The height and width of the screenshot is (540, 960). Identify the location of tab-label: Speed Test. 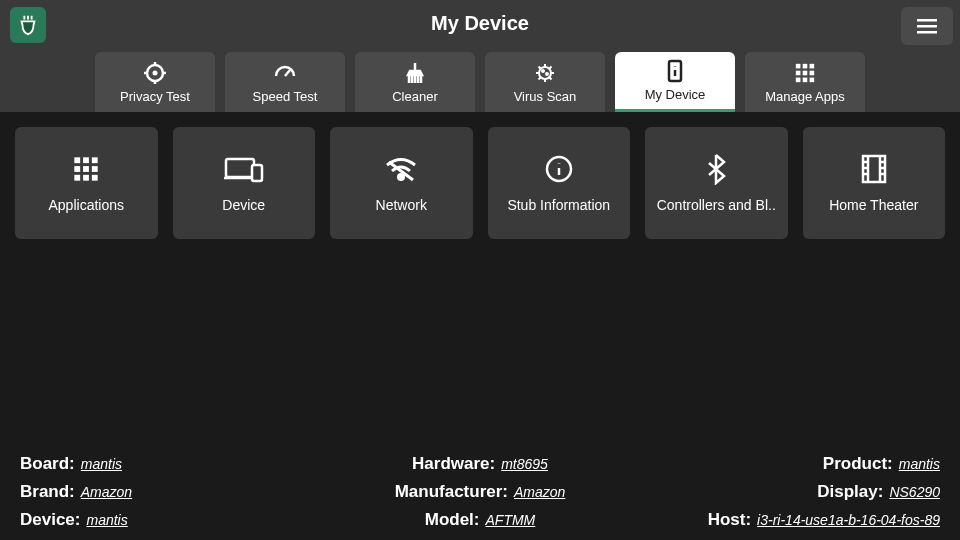
(286, 96).